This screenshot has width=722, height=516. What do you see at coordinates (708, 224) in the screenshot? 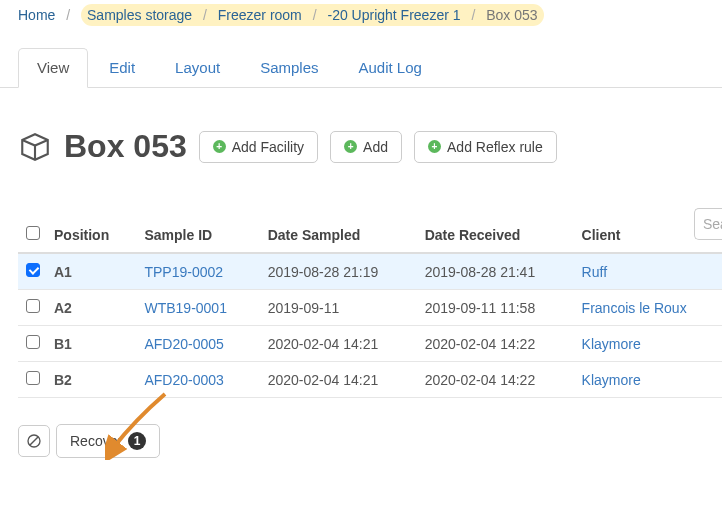
I see `search-input: Sea` at bounding box center [708, 224].